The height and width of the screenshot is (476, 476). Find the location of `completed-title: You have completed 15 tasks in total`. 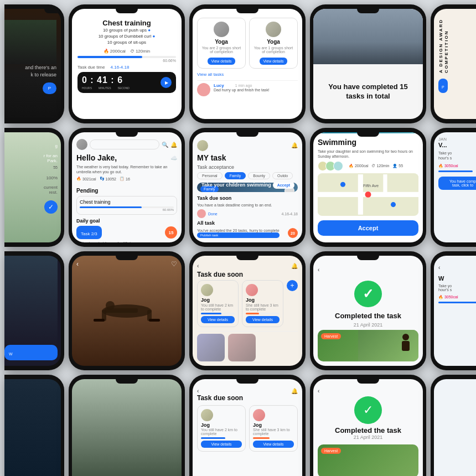

completed-title: You have completed 15 tasks in total is located at coordinates (368, 92).